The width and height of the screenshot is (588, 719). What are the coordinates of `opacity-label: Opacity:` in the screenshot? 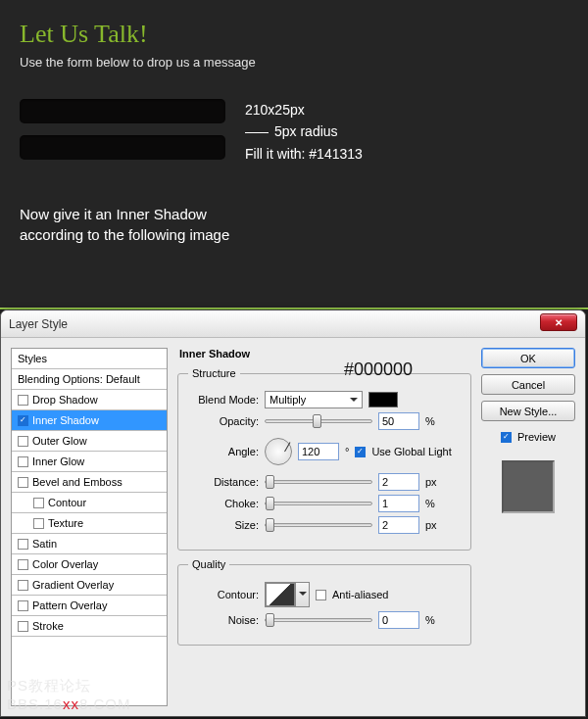 It's located at (223, 421).